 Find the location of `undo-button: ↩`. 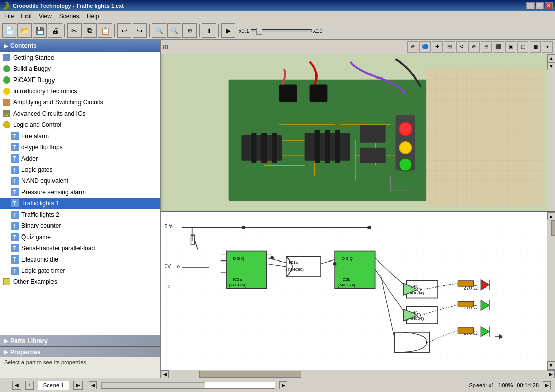

undo-button: ↩ is located at coordinates (124, 31).